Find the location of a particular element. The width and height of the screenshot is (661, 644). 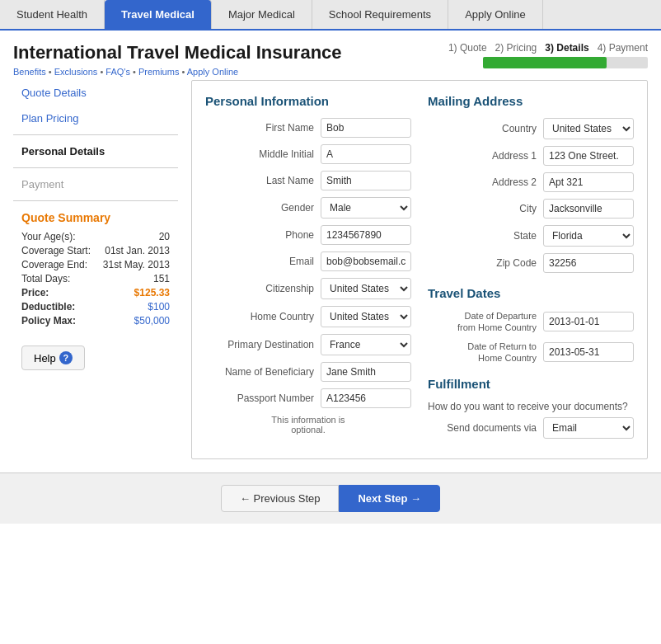

nav-travel-medical: Travel Medical is located at coordinates (158, 15).